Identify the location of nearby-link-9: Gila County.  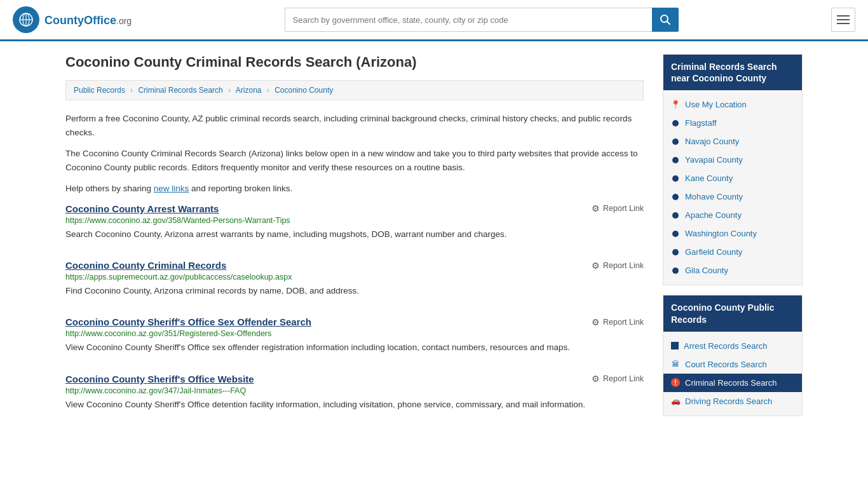
(733, 271).